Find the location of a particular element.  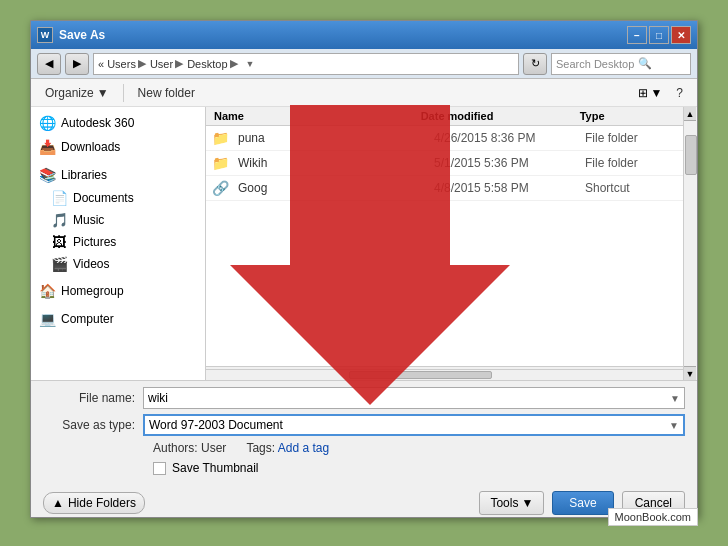

scroll-down-button: ▼ is located at coordinates (690, 373).